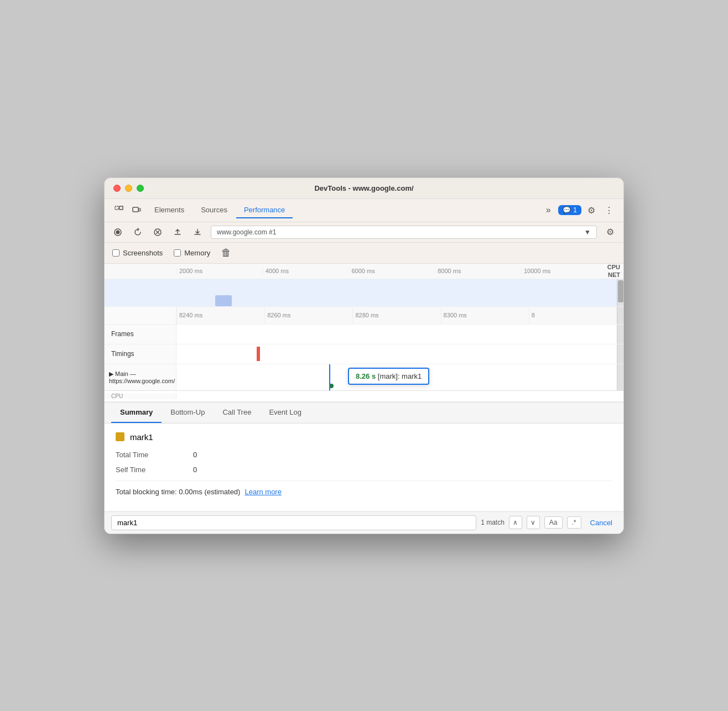  I want to click on maximize-button, so click(141, 188).